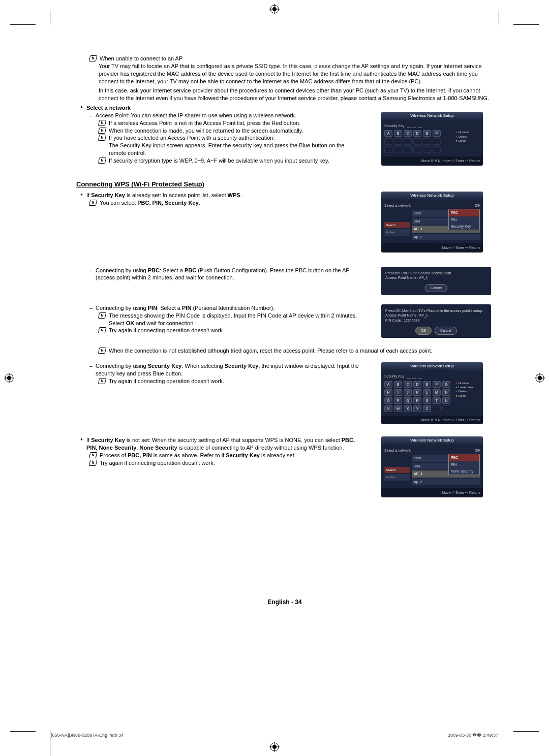 The height and width of the screenshot is (756, 549). Describe the element at coordinates (109, 108) in the screenshot. I see `label: Select a network` at that location.